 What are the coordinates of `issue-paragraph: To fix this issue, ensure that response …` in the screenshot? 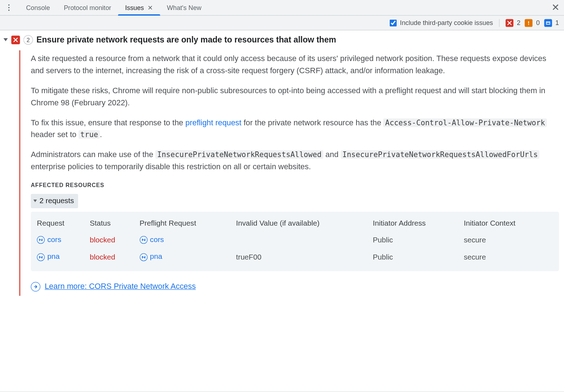 It's located at (295, 129).